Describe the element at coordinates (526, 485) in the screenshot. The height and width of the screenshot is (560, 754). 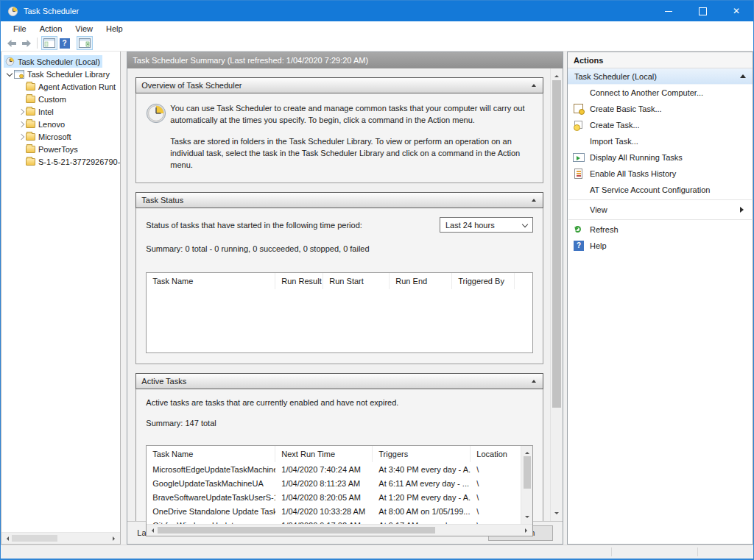
I see `table-vertical-scrollbar` at that location.